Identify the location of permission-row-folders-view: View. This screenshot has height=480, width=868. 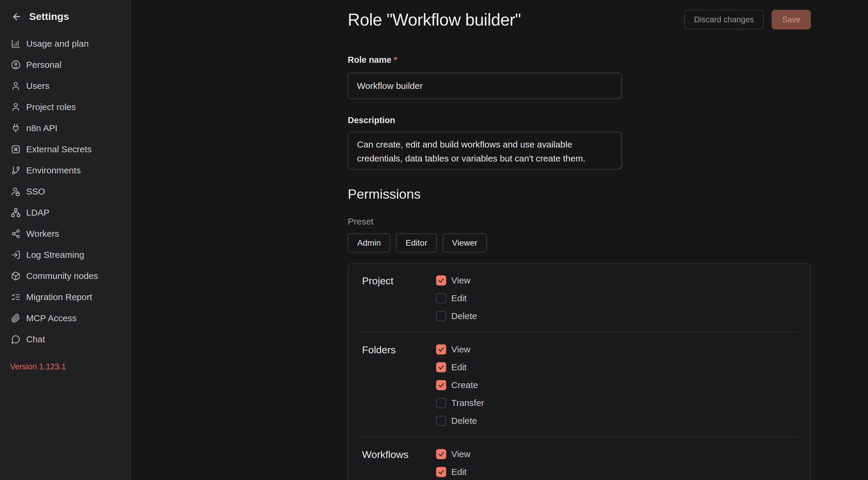
(460, 349).